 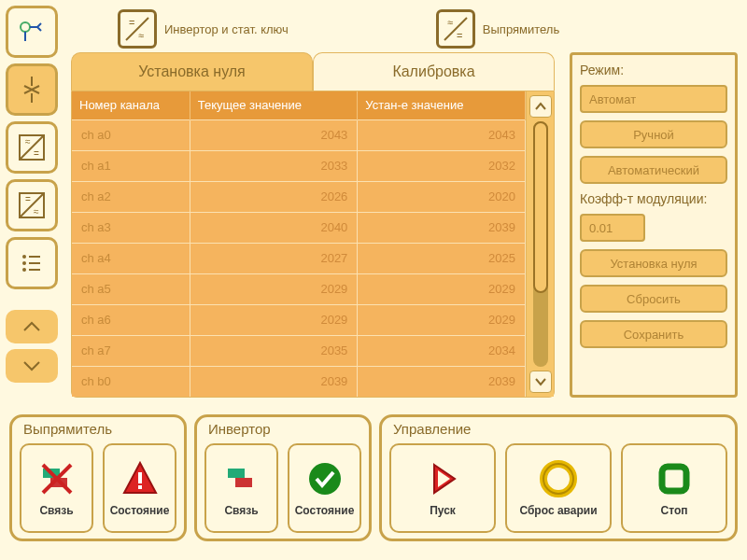 What do you see at coordinates (654, 199) in the screenshot?
I see `coef-label: Коэфф-т модуляции:` at bounding box center [654, 199].